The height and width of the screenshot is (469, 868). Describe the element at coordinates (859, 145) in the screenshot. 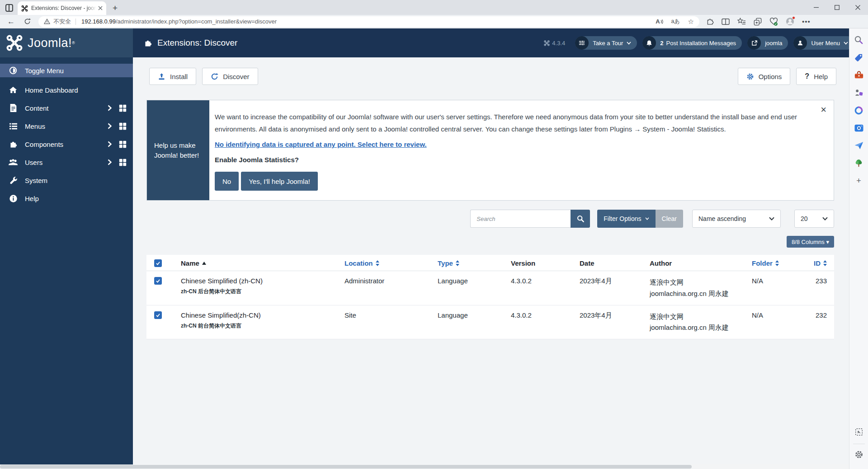

I see `send-icon` at that location.